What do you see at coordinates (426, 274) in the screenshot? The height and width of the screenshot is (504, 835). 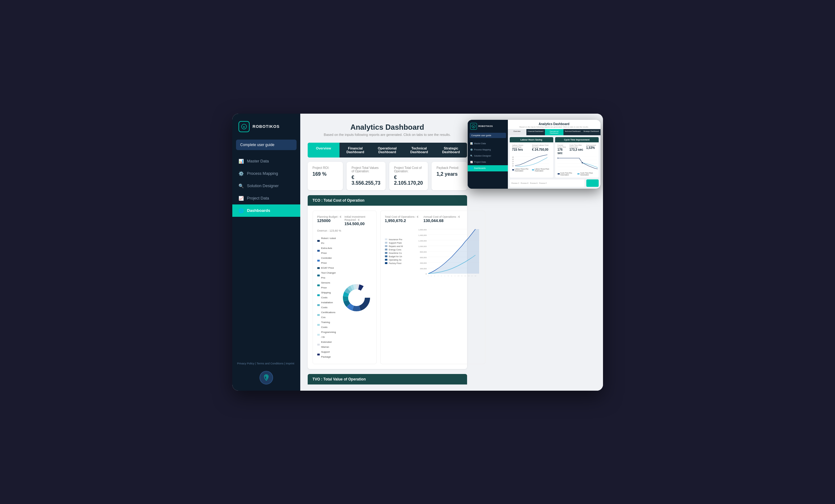 I see `svg-text: 0` at bounding box center [426, 274].